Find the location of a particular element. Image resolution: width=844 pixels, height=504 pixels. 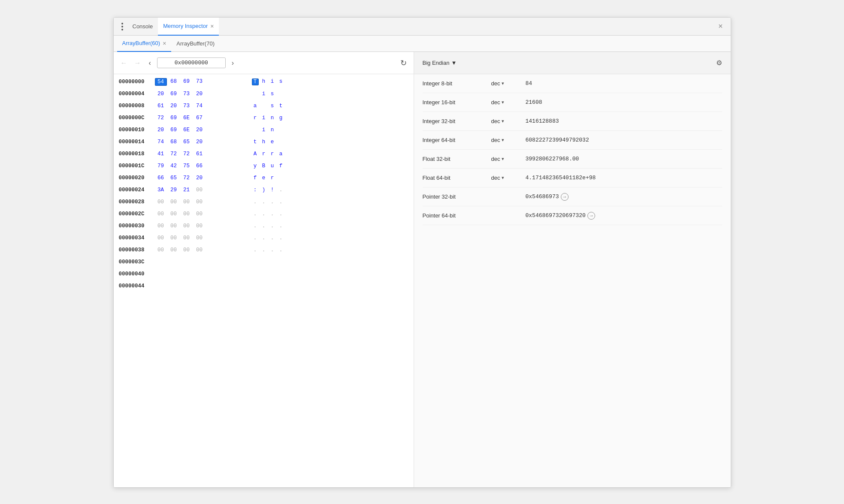

inspector-pointer-link-ptr32: → is located at coordinates (565, 197).